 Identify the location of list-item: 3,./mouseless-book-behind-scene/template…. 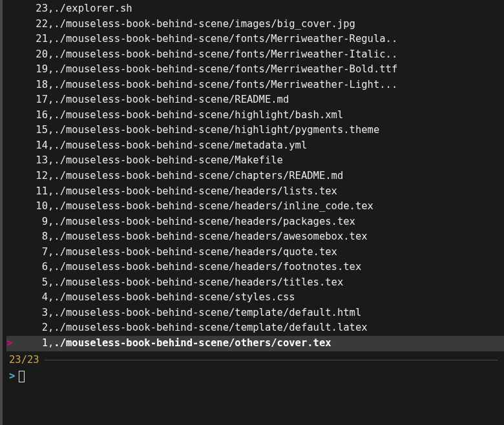
(255, 313).